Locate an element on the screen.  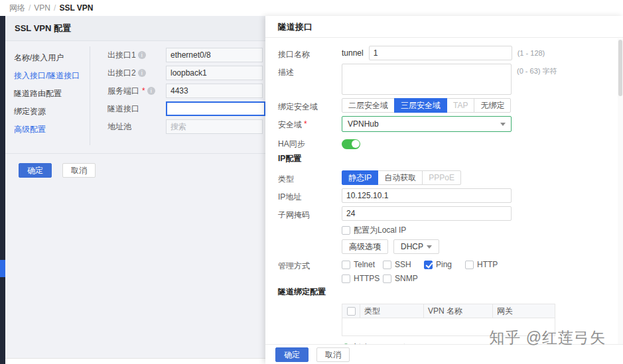
zone-bind-label-text: 绑定安全域 is located at coordinates (298, 107).